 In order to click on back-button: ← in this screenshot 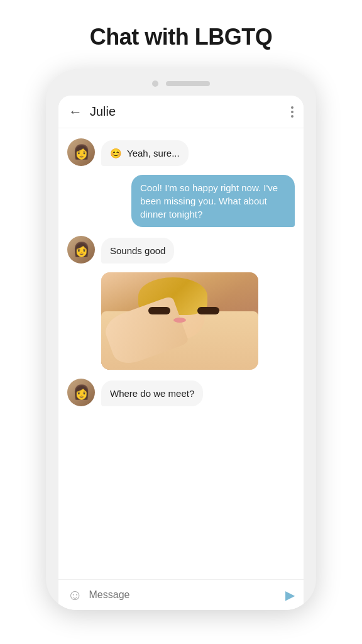, I will do `click(75, 112)`.